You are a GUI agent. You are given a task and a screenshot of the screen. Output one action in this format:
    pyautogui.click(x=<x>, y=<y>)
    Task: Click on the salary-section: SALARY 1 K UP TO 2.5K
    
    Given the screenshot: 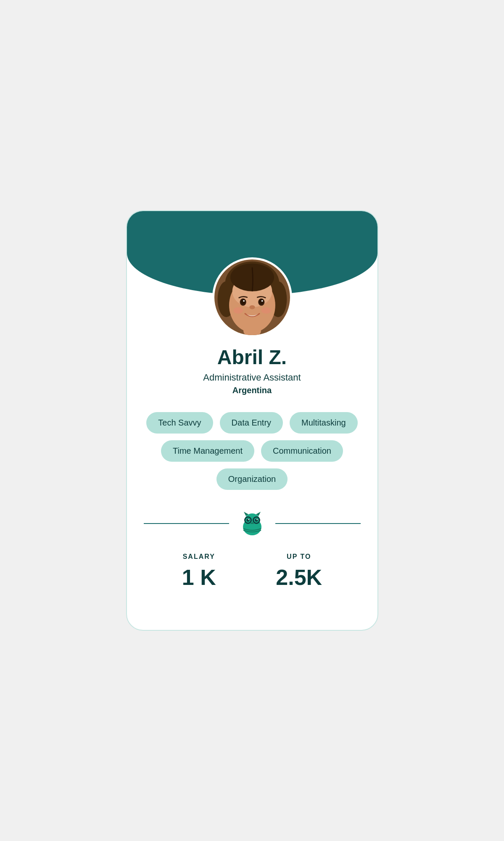 What is the action you would take?
    pyautogui.click(x=252, y=578)
    